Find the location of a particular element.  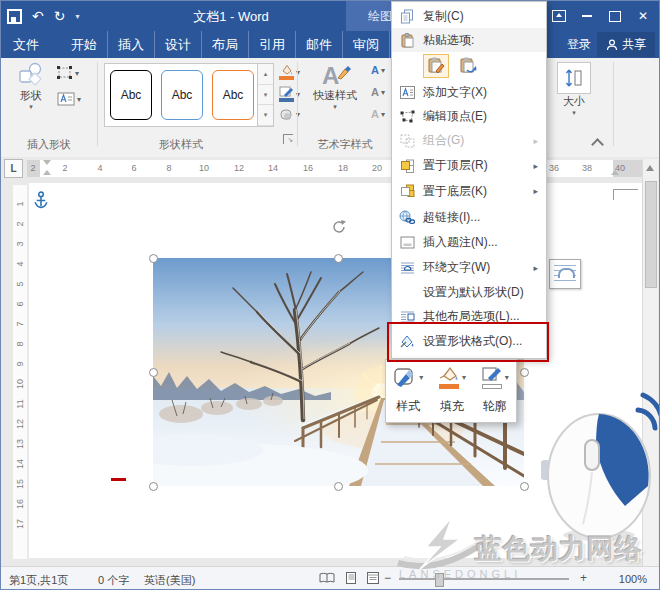

tab-design: 设计 is located at coordinates (178, 44).